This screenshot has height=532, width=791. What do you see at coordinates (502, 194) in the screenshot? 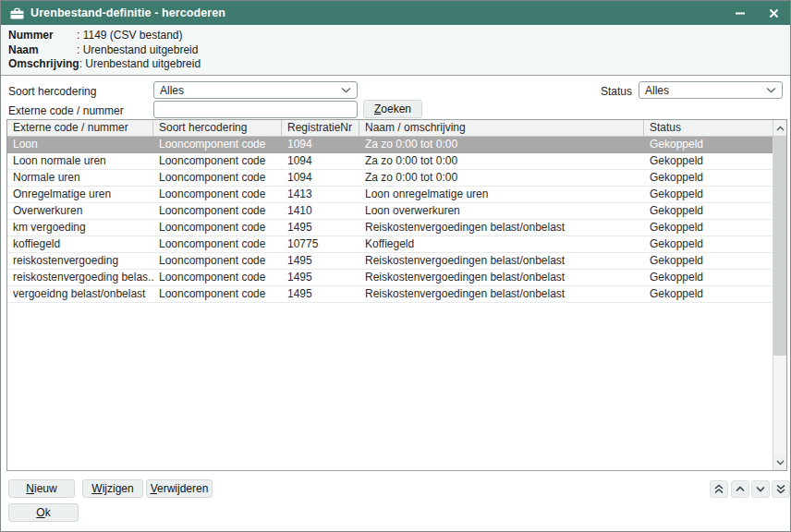
I see `cell-naam: Loon onregelmatige uren` at bounding box center [502, 194].